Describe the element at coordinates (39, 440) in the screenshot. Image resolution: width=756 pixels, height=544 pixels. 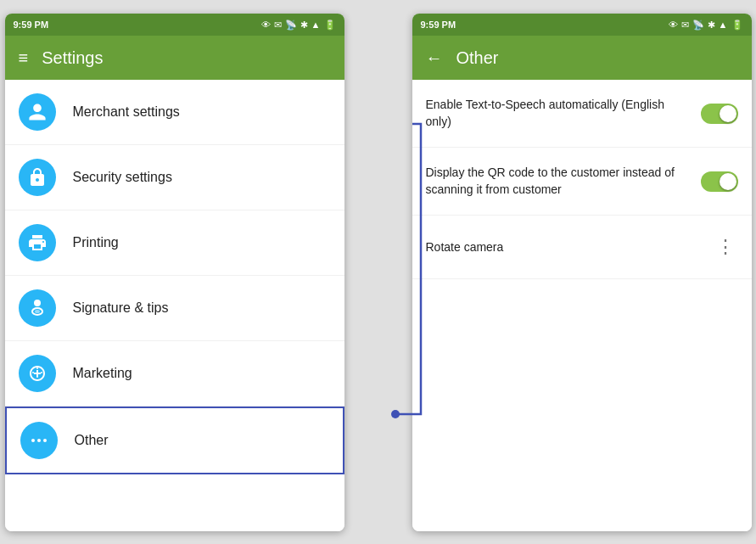
I see `other-icon` at that location.